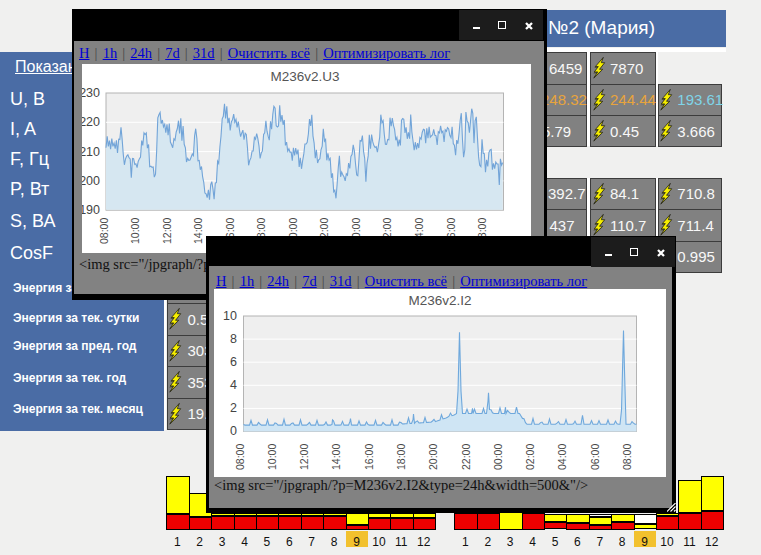 This screenshot has height=555, width=761. What do you see at coordinates (440, 300) in the screenshot?
I see `svg-text: M236v2.I2` at bounding box center [440, 300].